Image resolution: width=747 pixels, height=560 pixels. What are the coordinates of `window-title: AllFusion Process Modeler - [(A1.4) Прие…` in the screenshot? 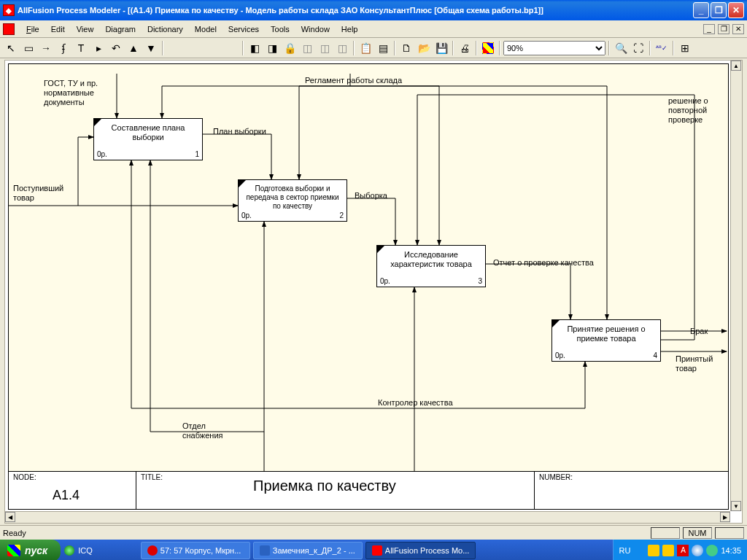 It's located at (355, 10).